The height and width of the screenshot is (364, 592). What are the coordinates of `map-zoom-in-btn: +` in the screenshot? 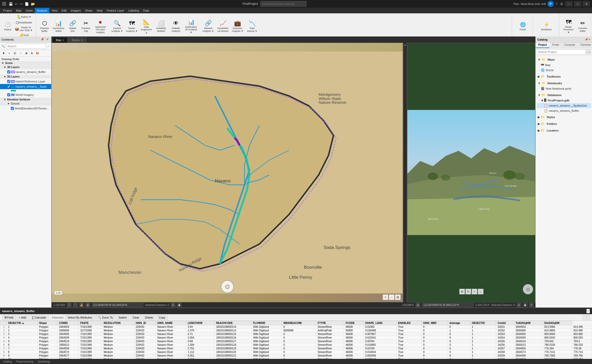 It's located at (69, 305).